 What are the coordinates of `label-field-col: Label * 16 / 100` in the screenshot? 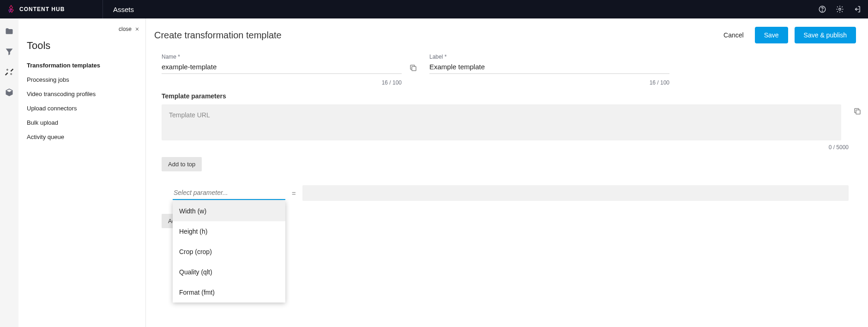 It's located at (549, 70).